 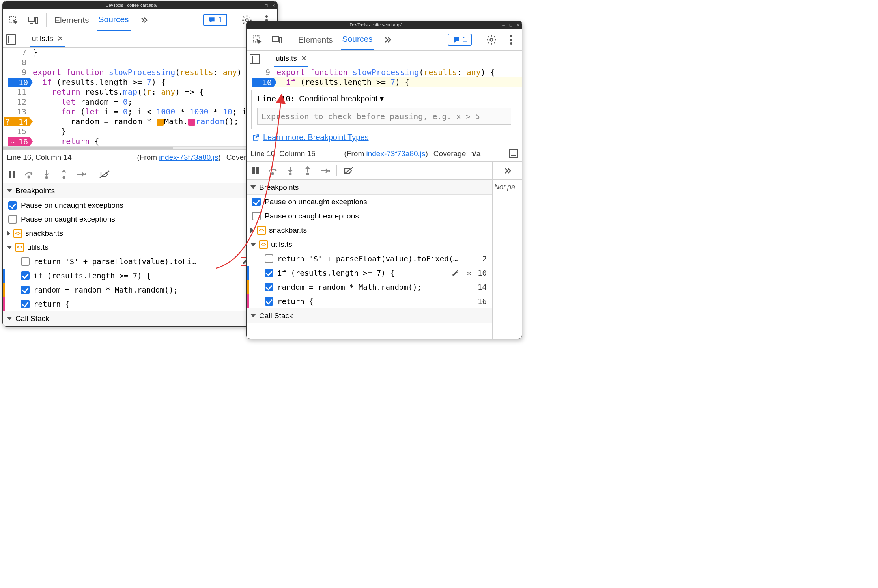 What do you see at coordinates (469, 273) in the screenshot?
I see `remove-breakpoint-icon: ✕` at bounding box center [469, 273].